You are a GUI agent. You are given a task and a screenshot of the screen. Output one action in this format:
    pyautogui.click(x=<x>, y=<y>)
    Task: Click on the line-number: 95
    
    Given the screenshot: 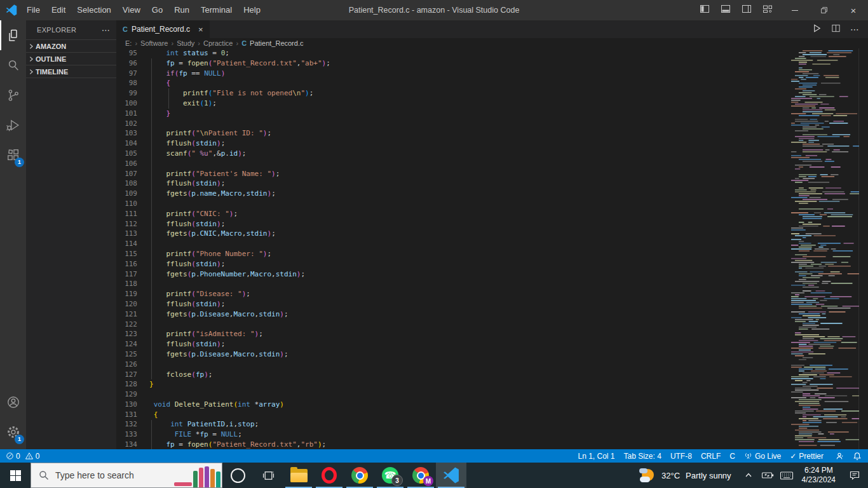 What is the action you would take?
    pyautogui.click(x=133, y=53)
    